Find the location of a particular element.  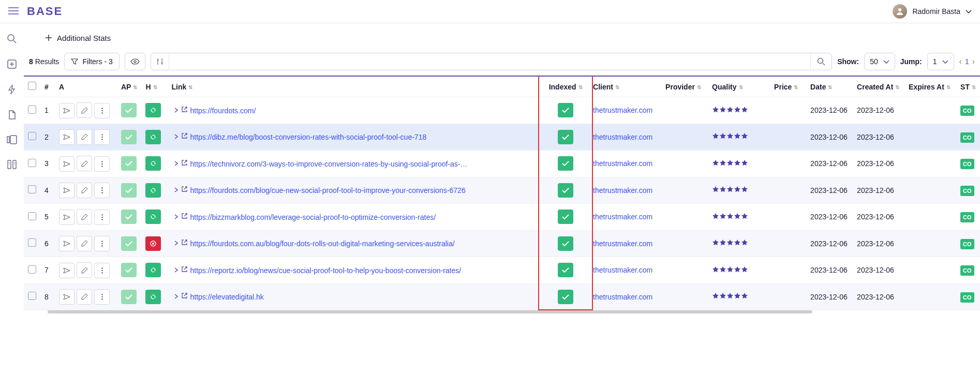

col-st: ST⇅ is located at coordinates (968, 87).